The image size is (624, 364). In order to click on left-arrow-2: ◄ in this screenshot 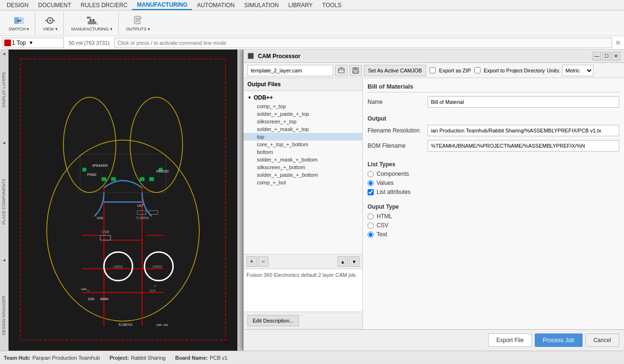, I will do `click(4, 143)`.